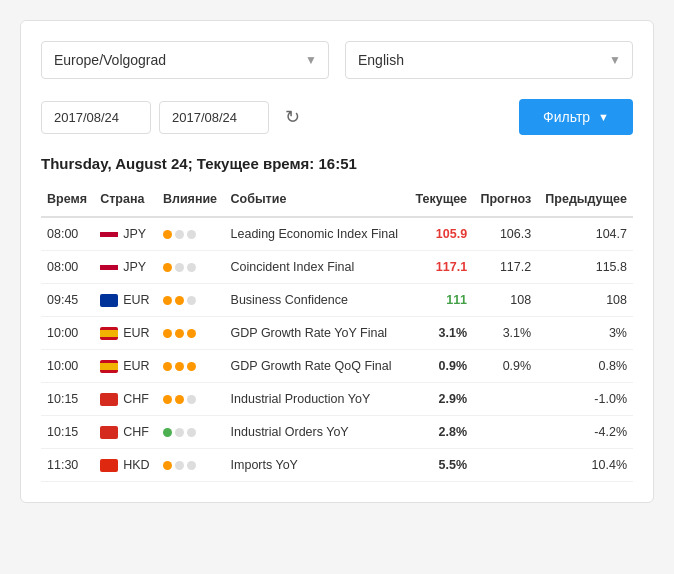 This screenshot has height=574, width=674. Describe the element at coordinates (440, 466) in the screenshot. I see `cell-current: 5.5%` at that location.